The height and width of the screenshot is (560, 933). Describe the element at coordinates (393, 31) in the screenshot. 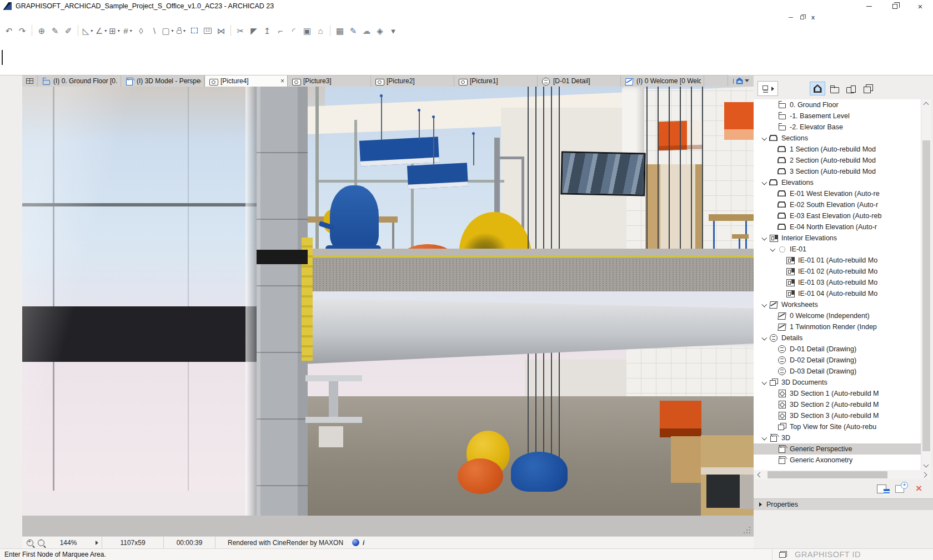

I see `toolbar-tool: ▾` at that location.